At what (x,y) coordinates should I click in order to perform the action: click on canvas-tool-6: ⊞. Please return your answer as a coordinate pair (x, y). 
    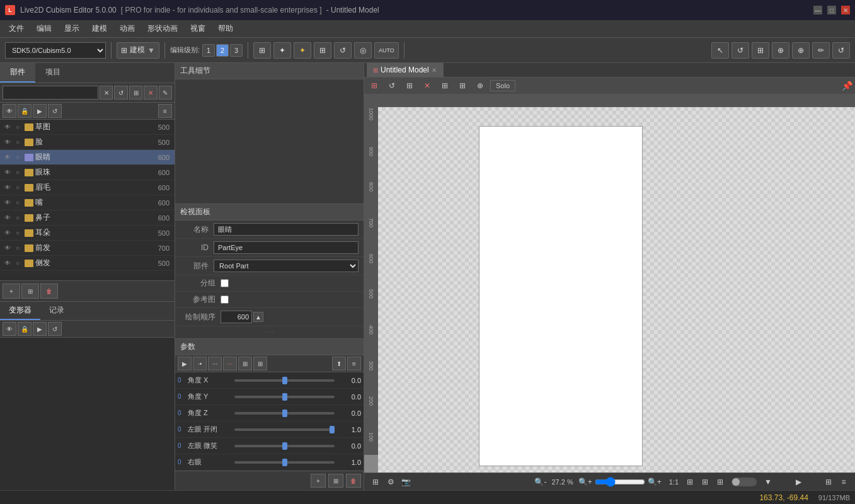
    Looking at the image, I should click on (462, 86).